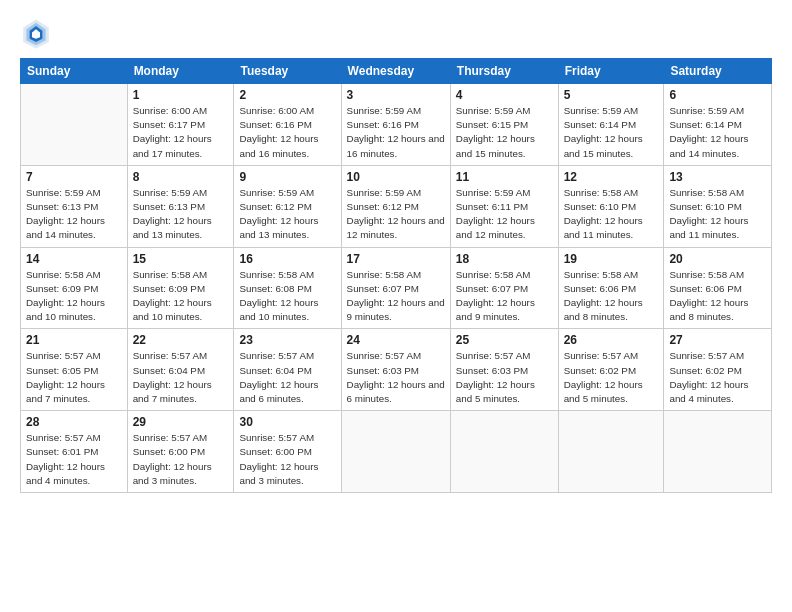 The height and width of the screenshot is (612, 792). I want to click on day-number: 3, so click(396, 95).